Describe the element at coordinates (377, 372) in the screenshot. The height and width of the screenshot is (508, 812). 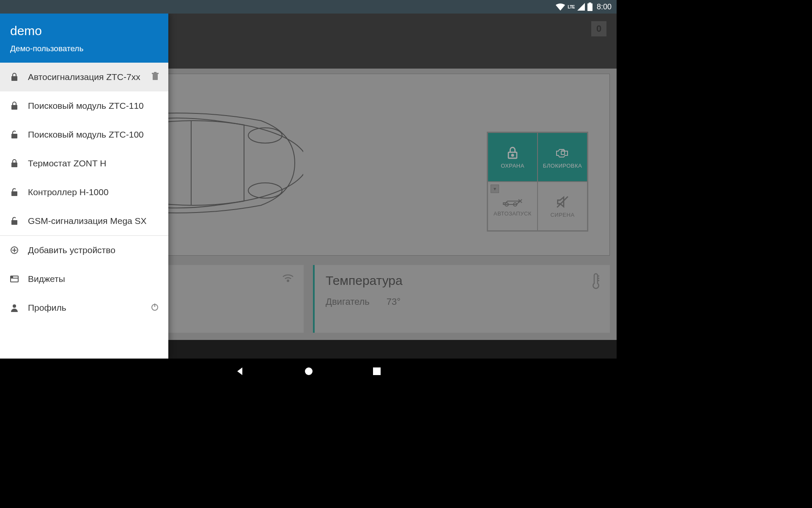
I see `nav-recent-button` at that location.